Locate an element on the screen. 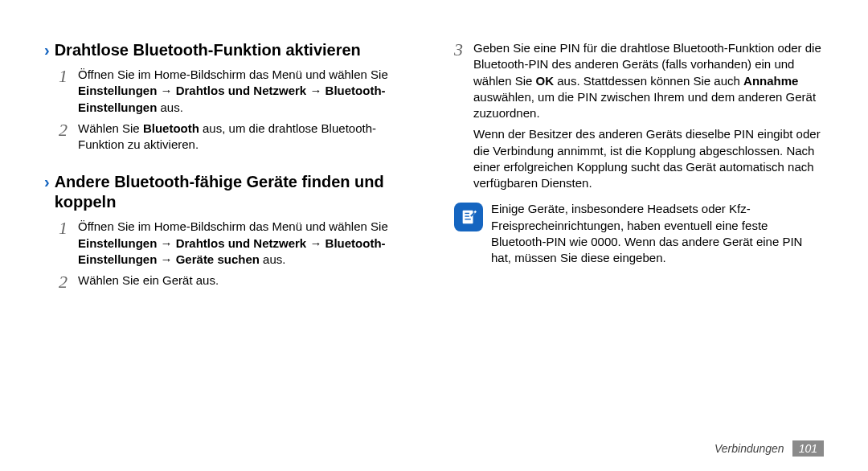 Image resolution: width=868 pixels, height=471 pixels. footer-section-label: Verbindungen is located at coordinates (749, 448).